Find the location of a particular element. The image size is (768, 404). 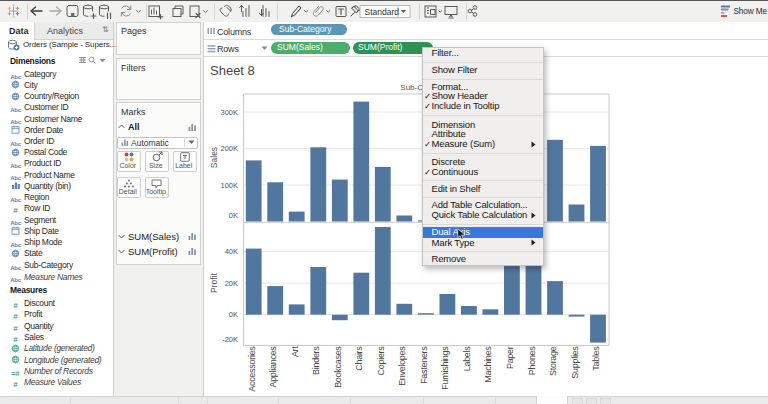

svg-text: 200K is located at coordinates (229, 148).